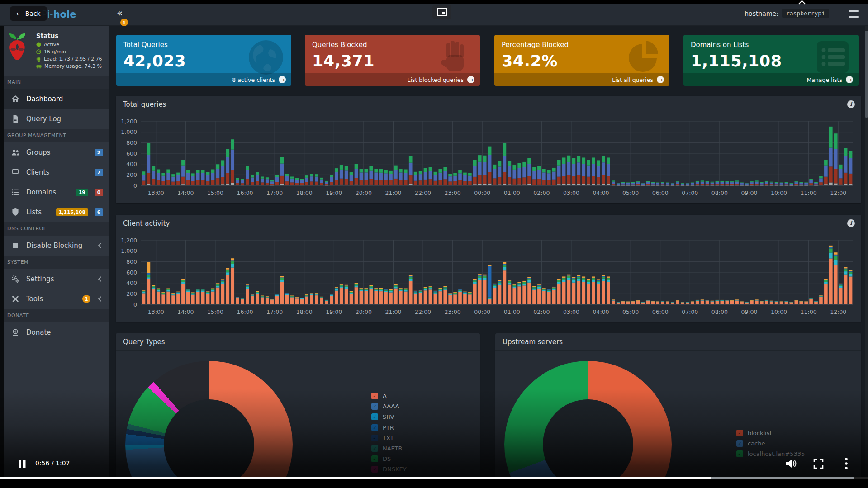 Image resolution: width=868 pixels, height=488 pixels. I want to click on svg-text: 11:00, so click(809, 312).